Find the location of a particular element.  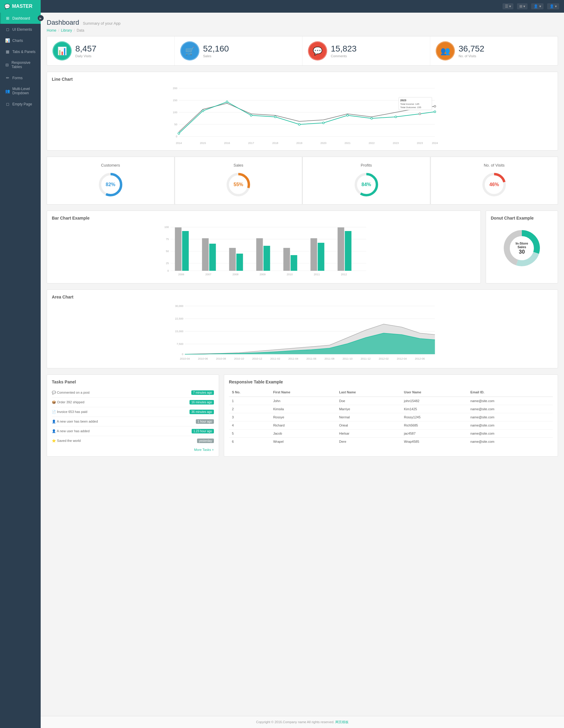

line-chart-title: Line Chart is located at coordinates (302, 79).